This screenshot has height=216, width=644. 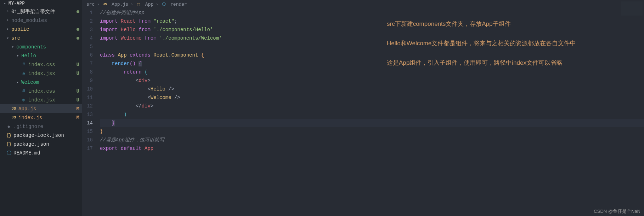 I want to click on tree-item-label: components, so click(x=48, y=47).